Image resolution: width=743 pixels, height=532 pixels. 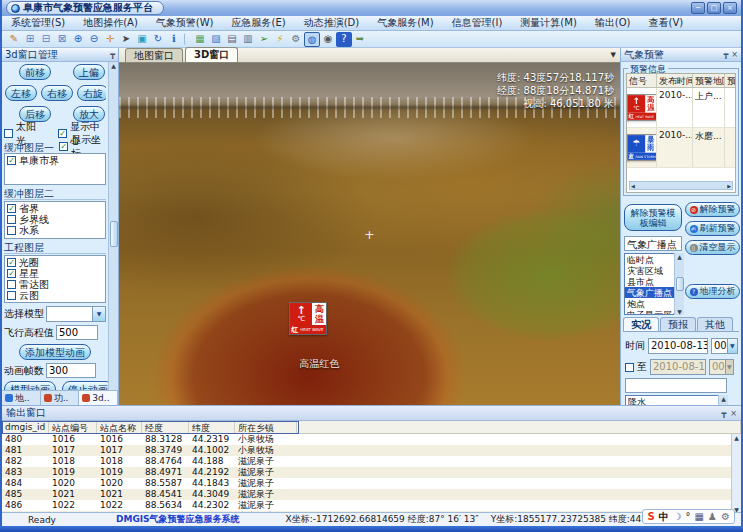 I want to click on sogou-icon: S, so click(x=650, y=516).